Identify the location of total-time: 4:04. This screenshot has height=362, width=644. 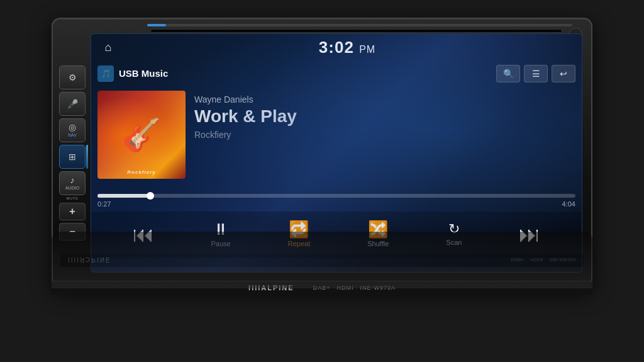
(569, 204).